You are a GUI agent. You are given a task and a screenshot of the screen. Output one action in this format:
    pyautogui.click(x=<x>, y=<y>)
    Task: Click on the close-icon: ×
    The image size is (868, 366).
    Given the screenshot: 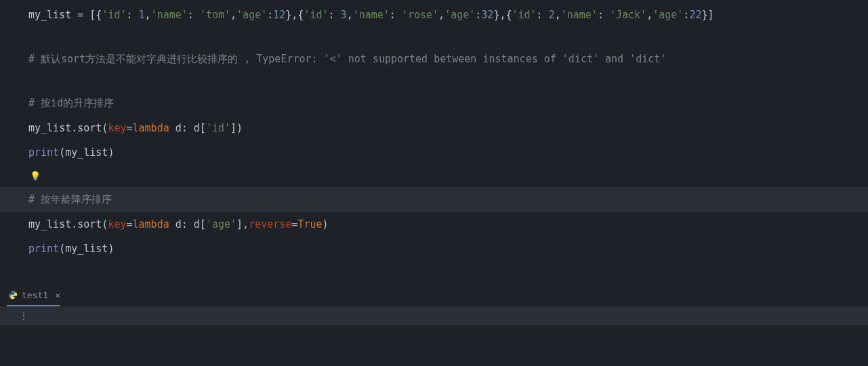 What is the action you would take?
    pyautogui.click(x=58, y=296)
    